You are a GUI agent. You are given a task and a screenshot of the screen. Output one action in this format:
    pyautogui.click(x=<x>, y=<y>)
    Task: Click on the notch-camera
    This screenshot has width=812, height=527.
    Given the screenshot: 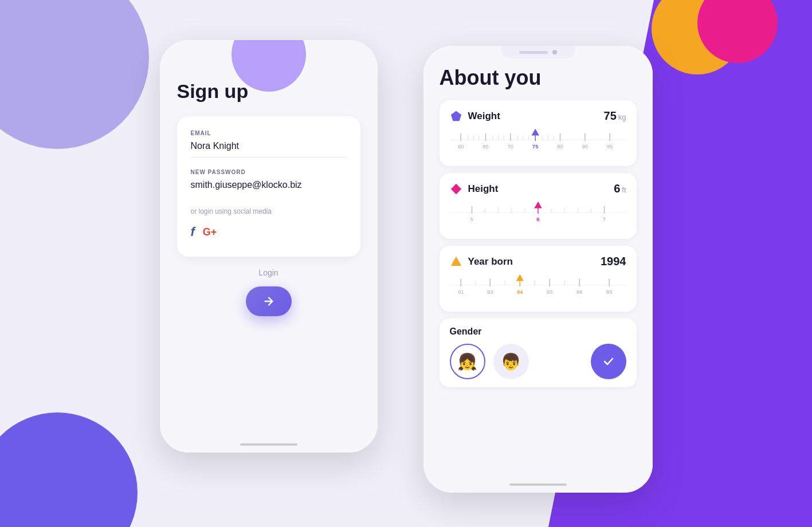 What is the action you would take?
    pyautogui.click(x=555, y=52)
    